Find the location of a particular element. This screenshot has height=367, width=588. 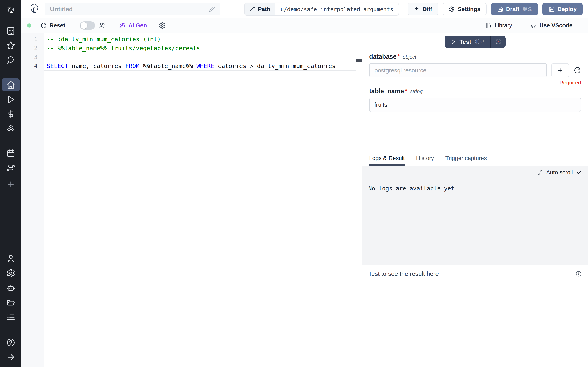

test-label: Test is located at coordinates (465, 42).